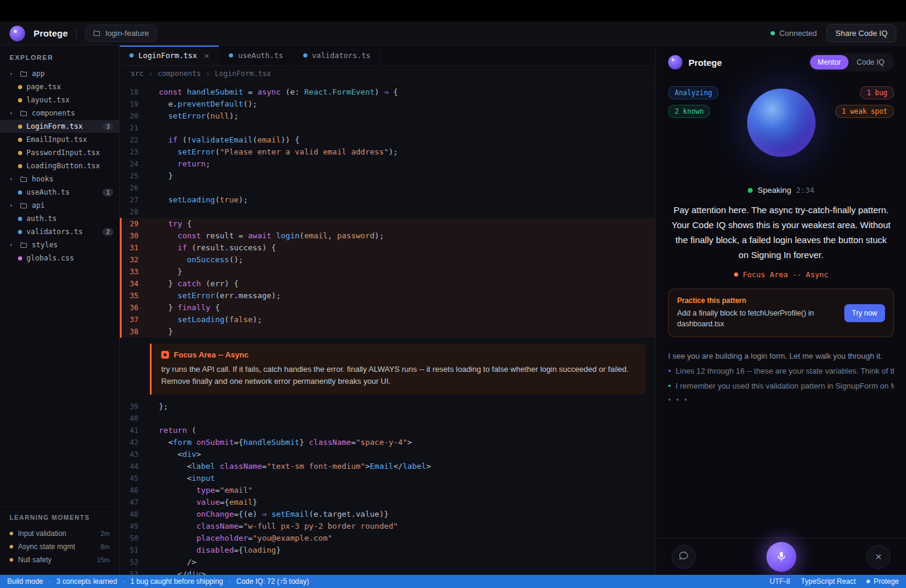  Describe the element at coordinates (878, 557) in the screenshot. I see `close-session-button: ✕` at that location.